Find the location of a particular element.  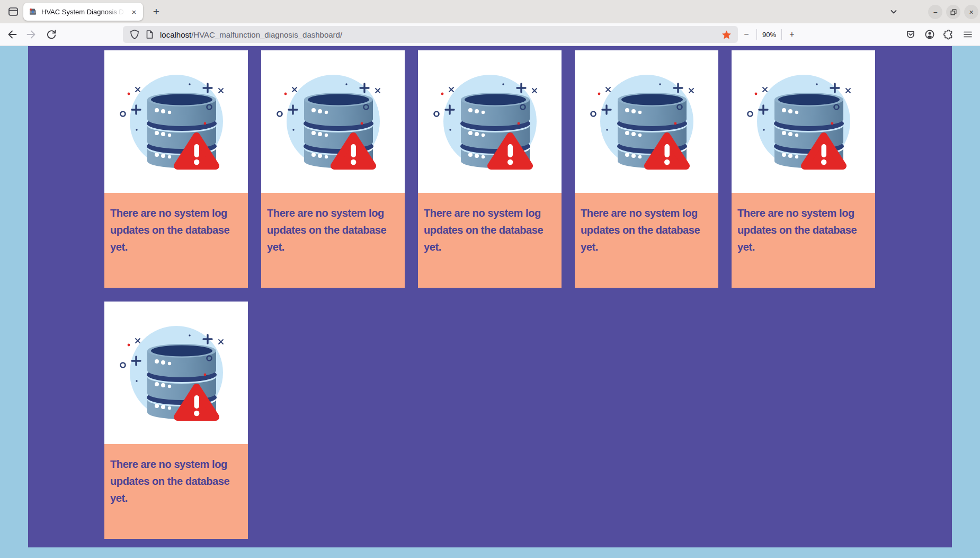

account-button is located at coordinates (930, 34).